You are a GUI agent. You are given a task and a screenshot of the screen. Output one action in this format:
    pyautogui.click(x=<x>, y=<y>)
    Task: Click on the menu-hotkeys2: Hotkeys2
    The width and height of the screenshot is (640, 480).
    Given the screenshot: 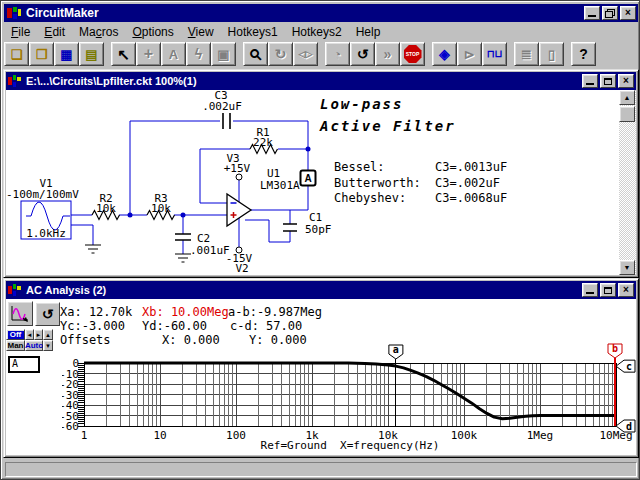 What is the action you would take?
    pyautogui.click(x=317, y=32)
    